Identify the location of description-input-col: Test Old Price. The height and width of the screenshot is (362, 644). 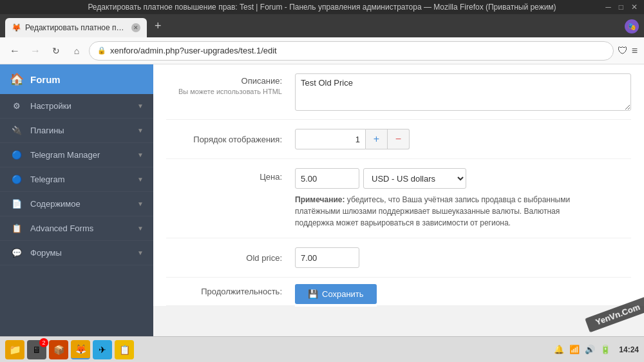
(463, 93).